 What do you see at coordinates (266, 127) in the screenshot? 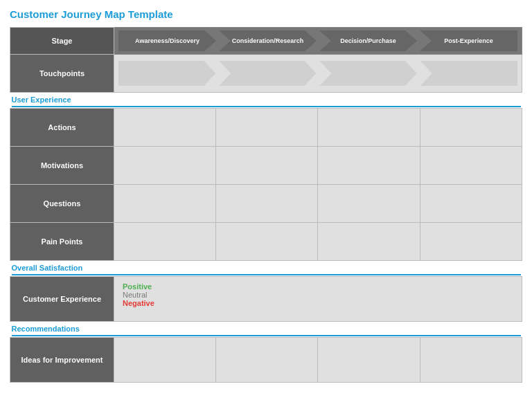
I see `actions-row: Actions` at bounding box center [266, 127].